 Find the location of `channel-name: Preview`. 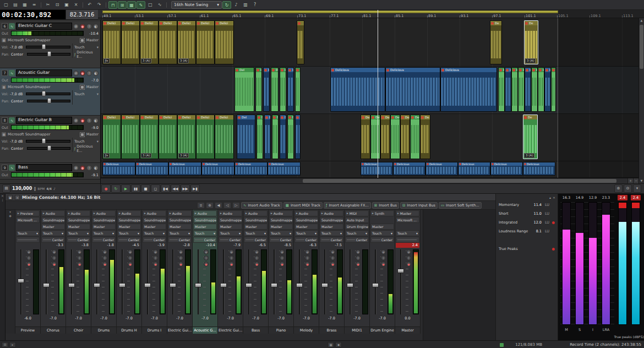

channel-name: Preview is located at coordinates (28, 330).